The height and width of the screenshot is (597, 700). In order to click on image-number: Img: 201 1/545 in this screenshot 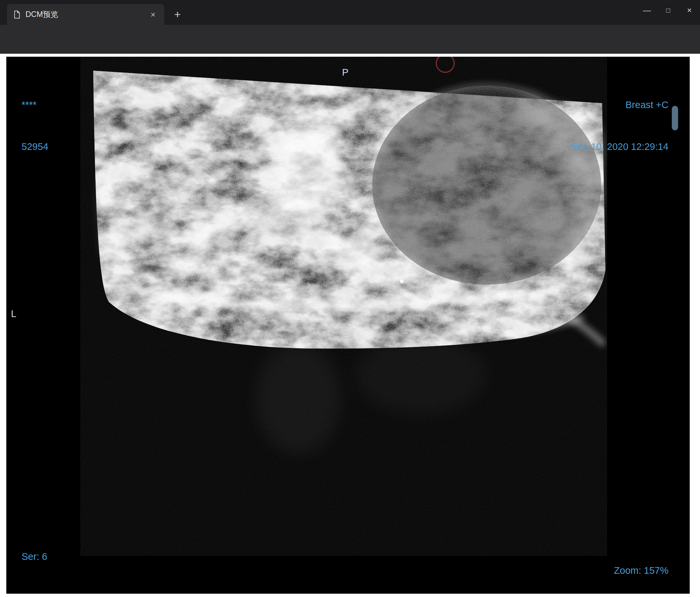, I will do `click(90, 592)`.